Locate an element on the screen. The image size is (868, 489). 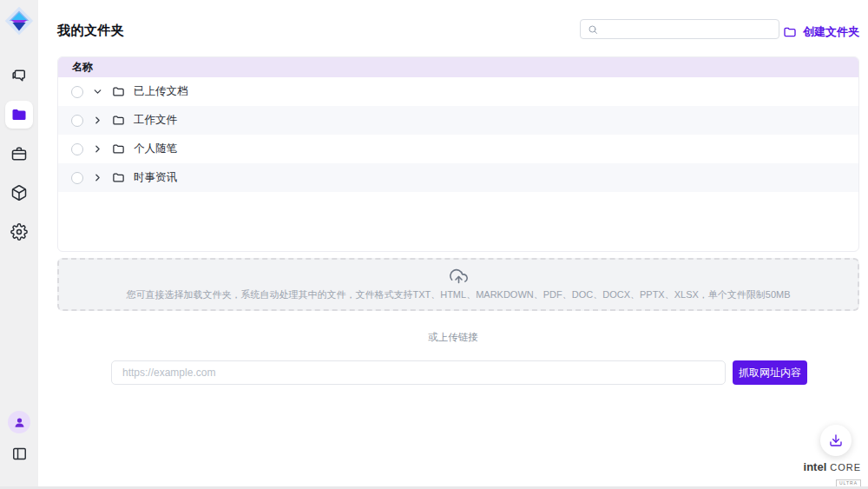
collapse-sidebar-button is located at coordinates (19, 453).